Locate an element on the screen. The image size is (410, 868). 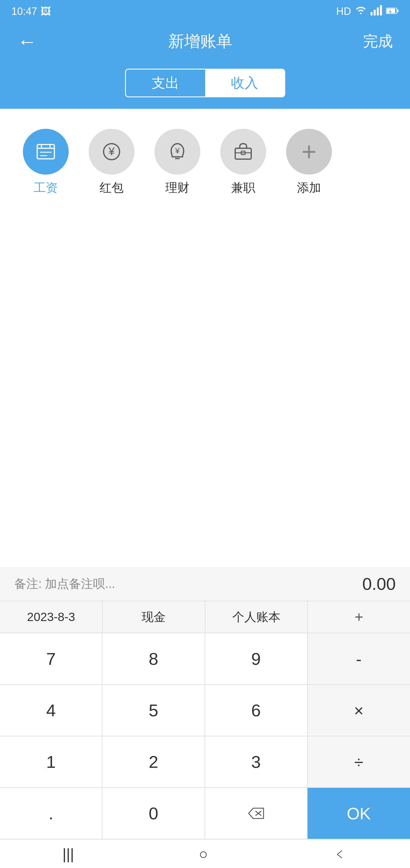
wifi-icon is located at coordinates (361, 11).